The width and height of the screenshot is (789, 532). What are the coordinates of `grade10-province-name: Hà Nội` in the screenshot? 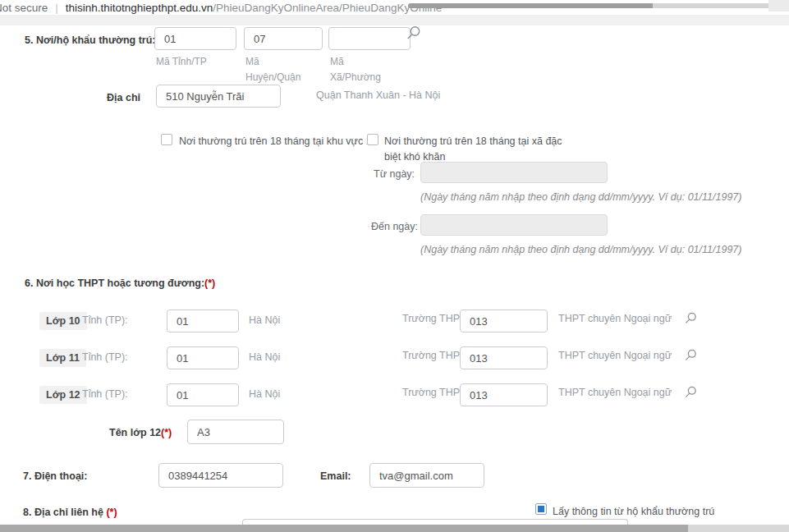 It's located at (264, 320).